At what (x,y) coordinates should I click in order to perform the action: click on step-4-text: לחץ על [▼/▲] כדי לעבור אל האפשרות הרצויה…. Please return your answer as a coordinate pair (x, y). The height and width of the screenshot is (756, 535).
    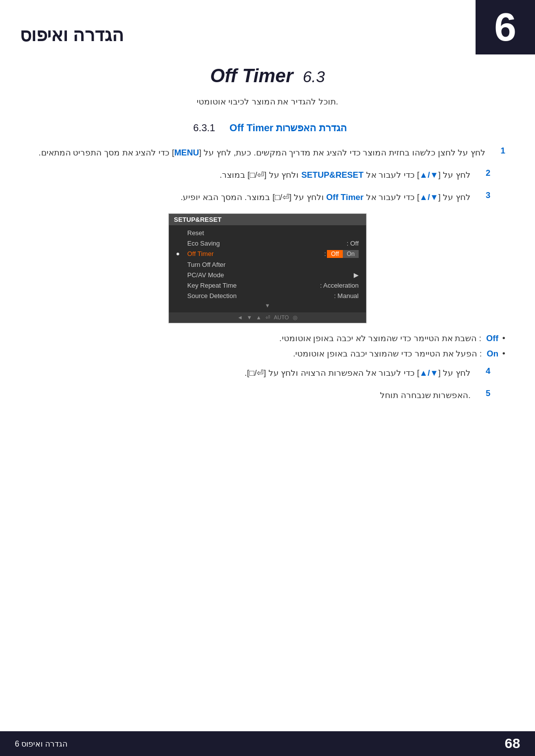
    Looking at the image, I should click on (358, 373).